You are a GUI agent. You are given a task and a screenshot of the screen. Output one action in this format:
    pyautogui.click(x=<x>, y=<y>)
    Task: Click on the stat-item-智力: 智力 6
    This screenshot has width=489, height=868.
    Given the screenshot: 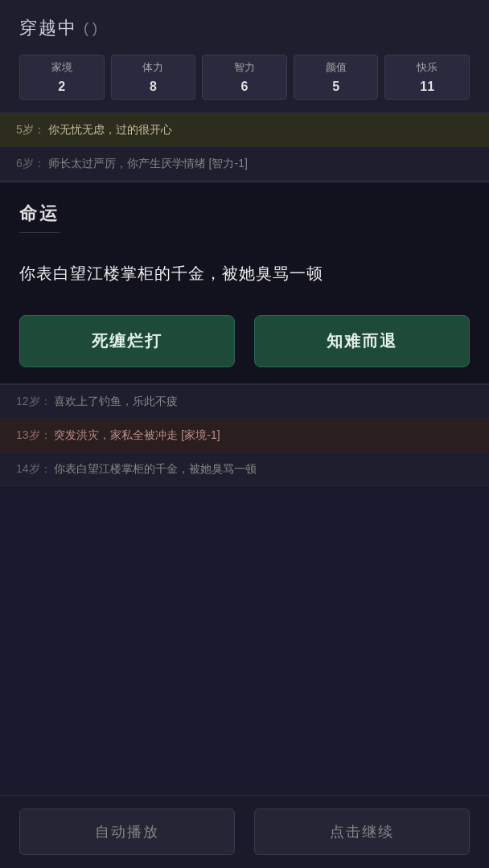 What is the action you would take?
    pyautogui.click(x=244, y=77)
    